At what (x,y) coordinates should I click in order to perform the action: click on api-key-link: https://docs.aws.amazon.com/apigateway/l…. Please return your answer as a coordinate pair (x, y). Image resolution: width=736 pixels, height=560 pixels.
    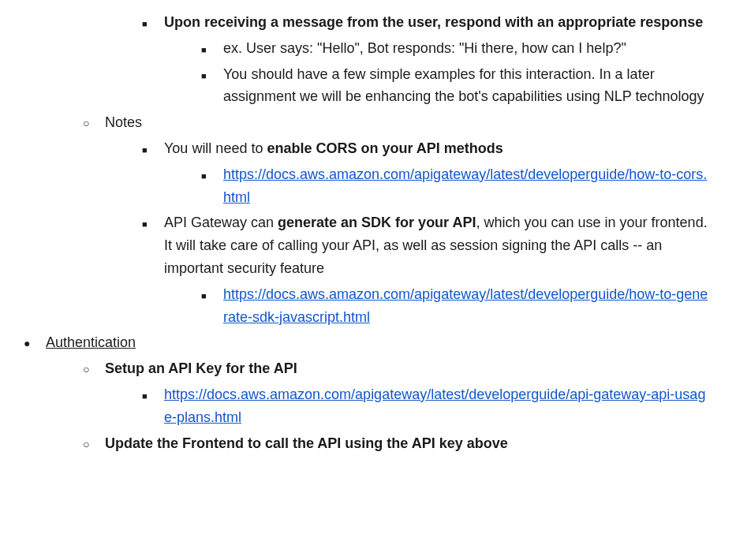
    Looking at the image, I should click on (435, 405).